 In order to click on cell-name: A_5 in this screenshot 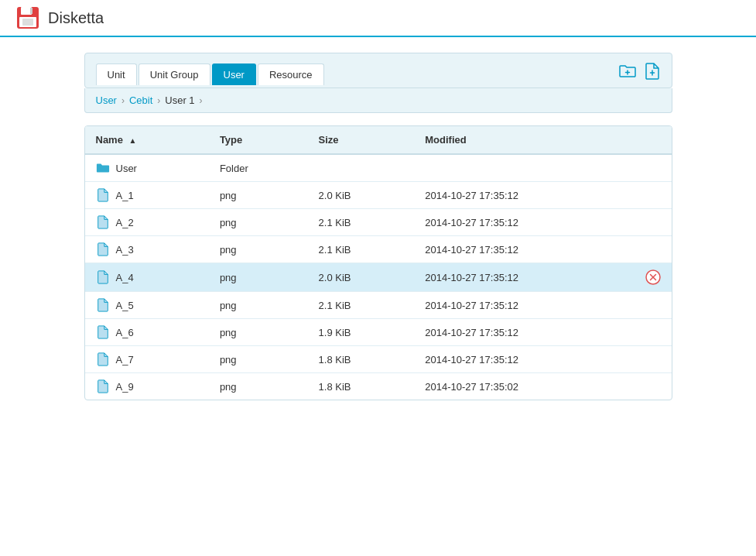, I will do `click(147, 305)`.